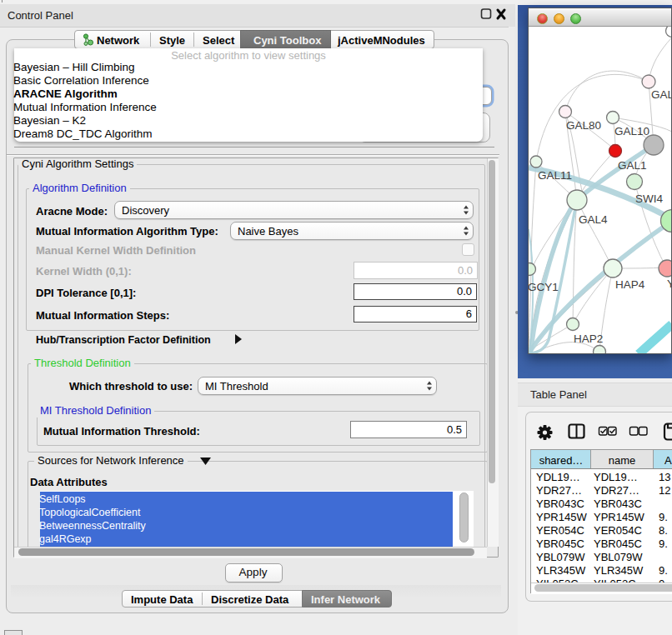 The width and height of the screenshot is (672, 635). Describe the element at coordinates (584, 125) in the screenshot. I see `svg-text: GAL80` at that location.